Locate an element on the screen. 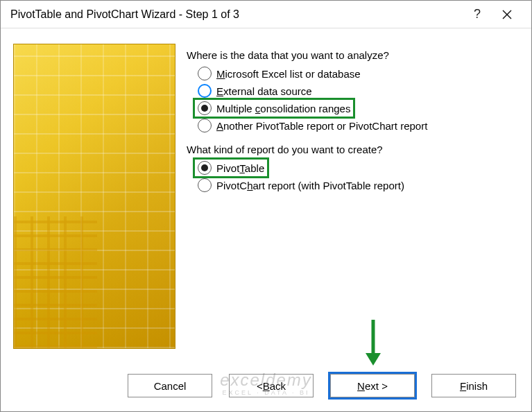  radio-label: External data source is located at coordinates (264, 92).